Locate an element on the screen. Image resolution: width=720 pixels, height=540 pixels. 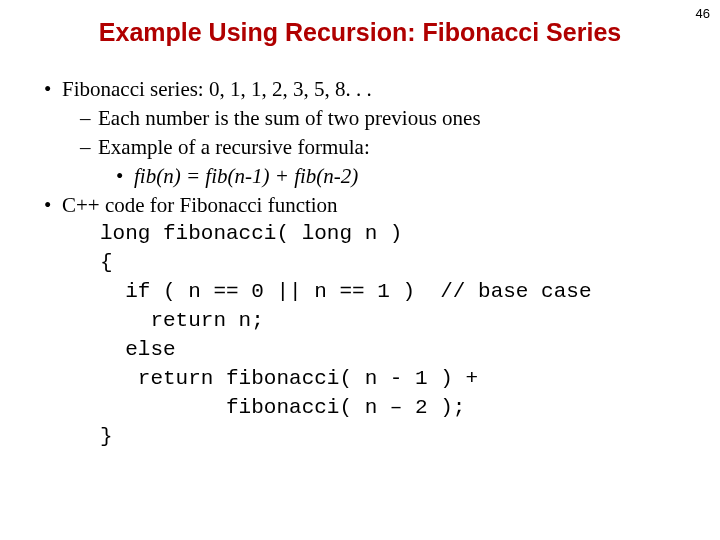
slide-title: Example Using Recursion: Fibonacci Serie… is located at coordinates (360, 38).